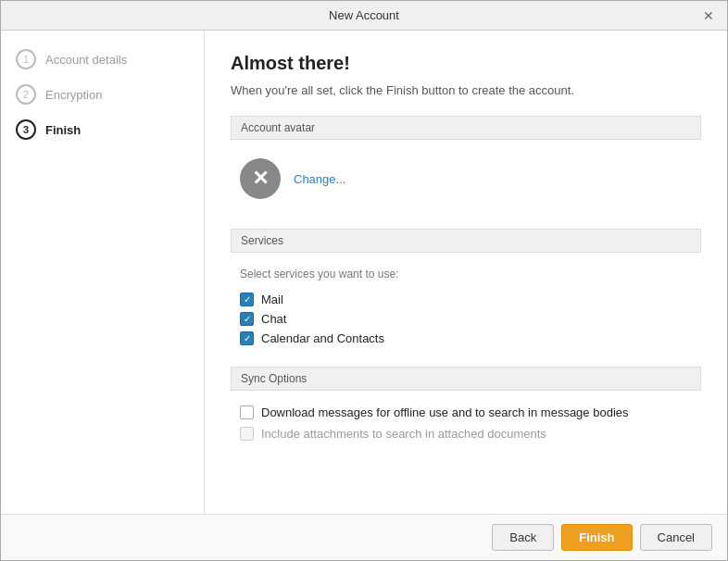  I want to click on avatar-section: Account avatar ✕ Change..., so click(466, 163).